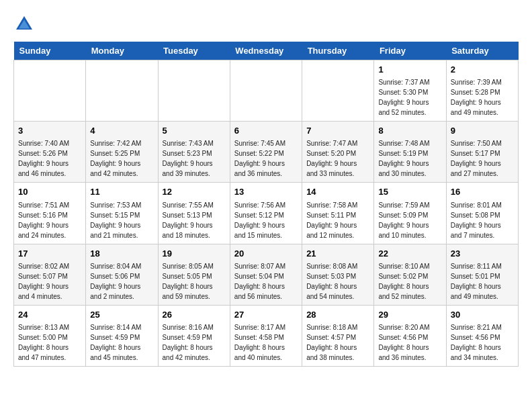  I want to click on calendar-cell: 24Sunrise: 8:13 AM Sunset: 5:00 PM Dayli…, so click(50, 336).